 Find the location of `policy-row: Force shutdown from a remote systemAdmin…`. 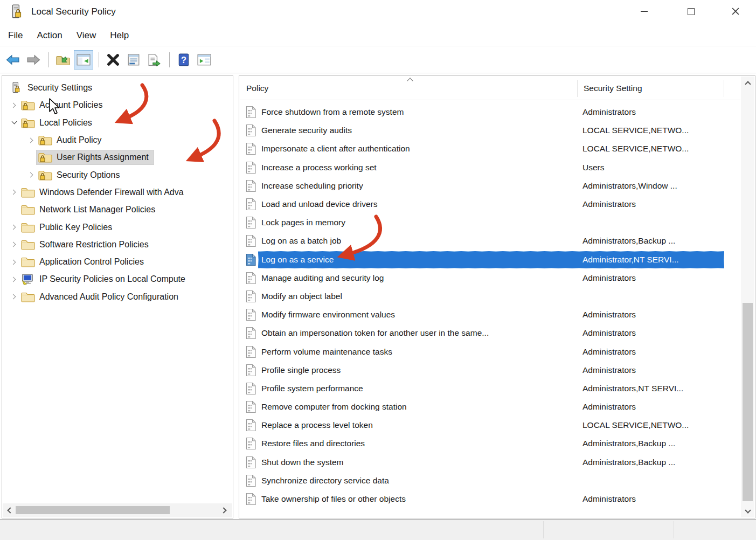

policy-row: Force shutdown from a remote systemAdmin… is located at coordinates (490, 112).